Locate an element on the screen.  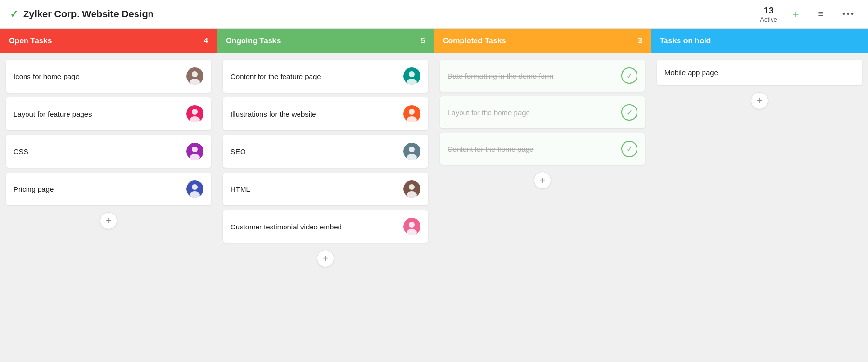
task-card: Content for the feature page is located at coordinates (326, 76).